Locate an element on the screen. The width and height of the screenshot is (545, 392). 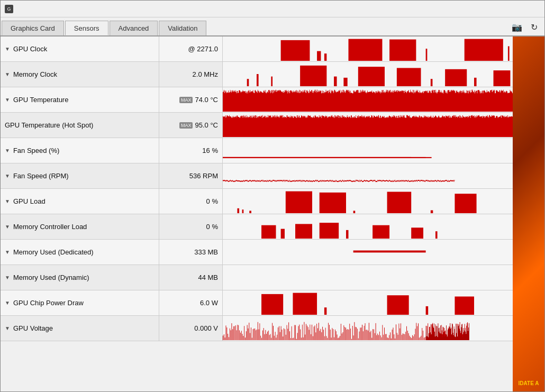
tab-toolbar: 📷 ↻ is located at coordinates (525, 28).